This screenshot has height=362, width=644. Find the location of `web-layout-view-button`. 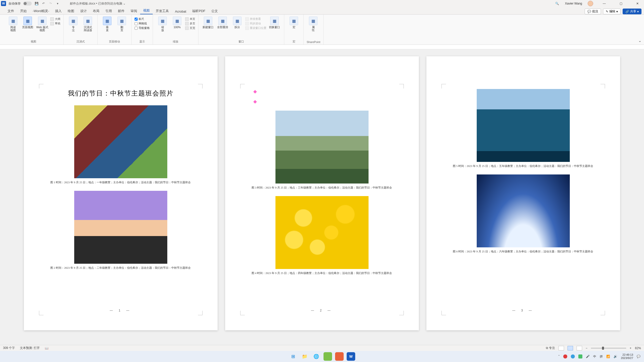

web-layout-view-button is located at coordinates (579, 348).